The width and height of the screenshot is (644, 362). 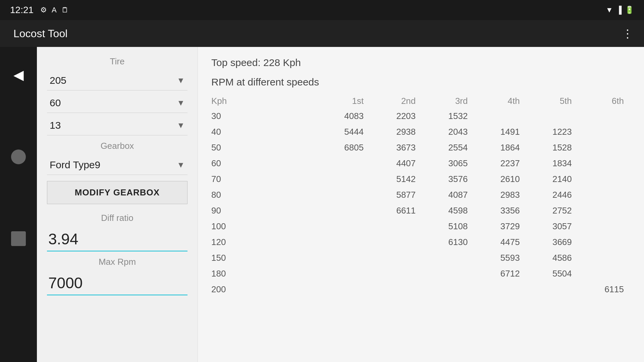 I want to click on signal-icon: ▐, so click(x=619, y=10).